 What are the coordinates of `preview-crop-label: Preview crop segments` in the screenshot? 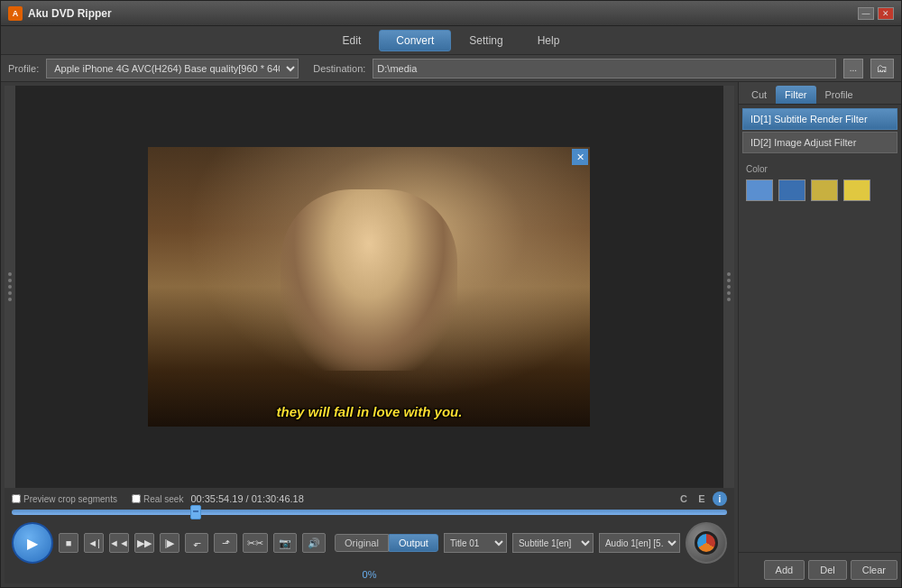 It's located at (70, 500).